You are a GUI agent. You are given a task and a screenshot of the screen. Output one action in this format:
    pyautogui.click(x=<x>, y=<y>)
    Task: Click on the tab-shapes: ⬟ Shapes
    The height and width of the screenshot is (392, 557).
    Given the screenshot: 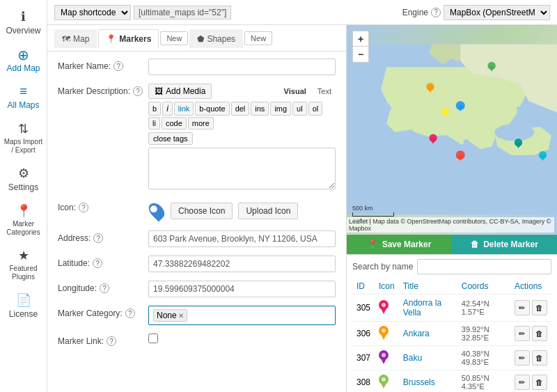 What is the action you would take?
    pyautogui.click(x=216, y=39)
    